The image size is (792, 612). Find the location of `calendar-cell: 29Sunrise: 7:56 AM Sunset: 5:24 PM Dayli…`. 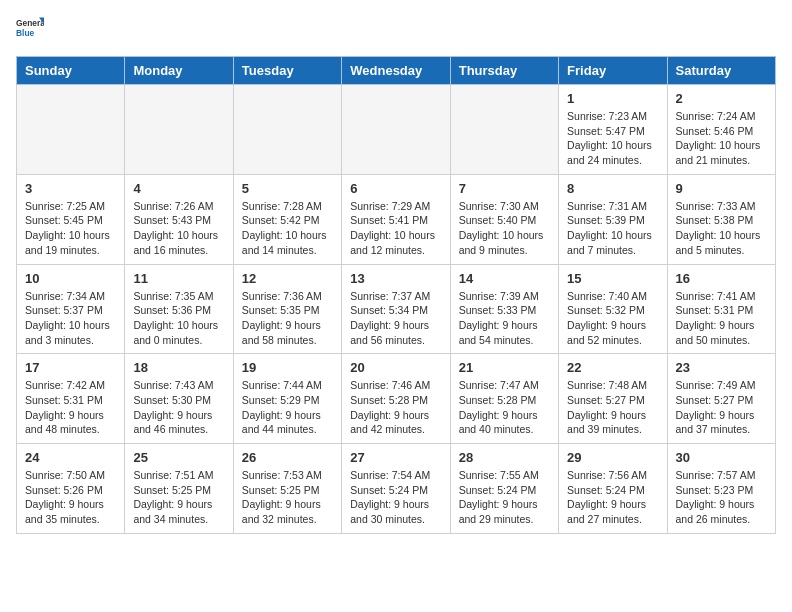

calendar-cell: 29Sunrise: 7:56 AM Sunset: 5:24 PM Dayli… is located at coordinates (613, 489).